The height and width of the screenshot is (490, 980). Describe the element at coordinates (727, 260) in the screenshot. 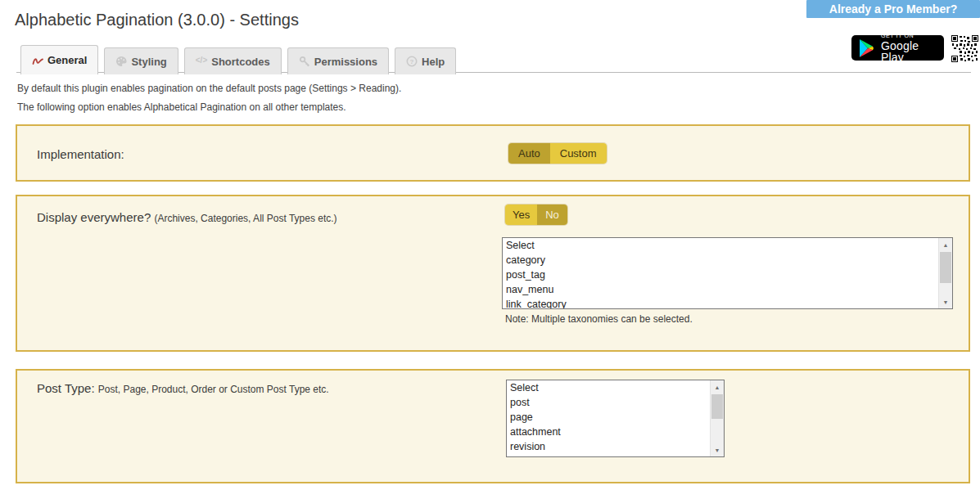

I see `taxonomy-option: category` at that location.